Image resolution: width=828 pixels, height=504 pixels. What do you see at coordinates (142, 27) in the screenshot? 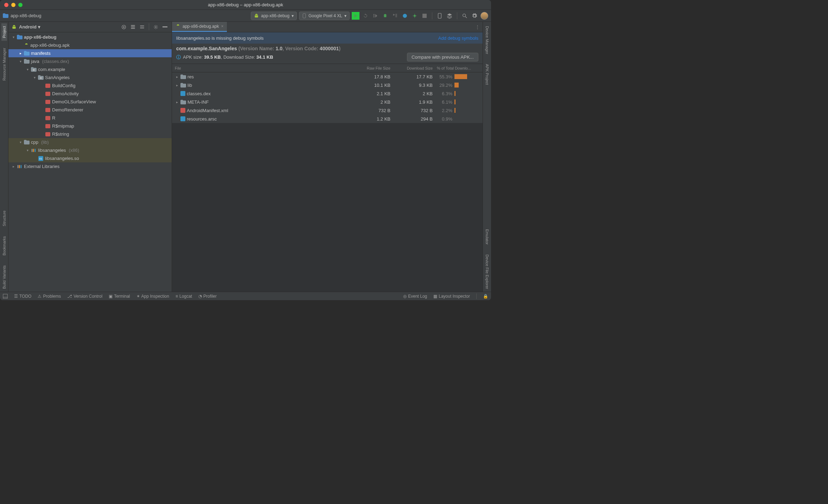
I see `collapse-all-button` at bounding box center [142, 27].